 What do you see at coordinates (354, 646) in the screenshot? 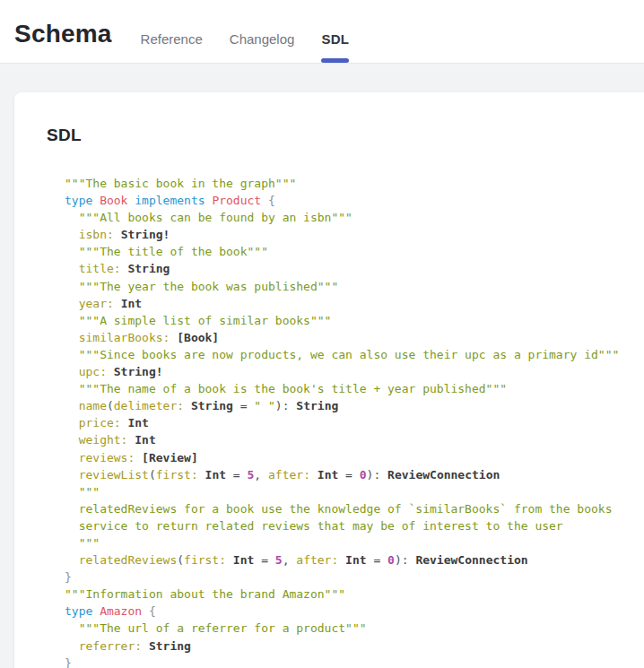
I see `code-line: referrer: String` at bounding box center [354, 646].